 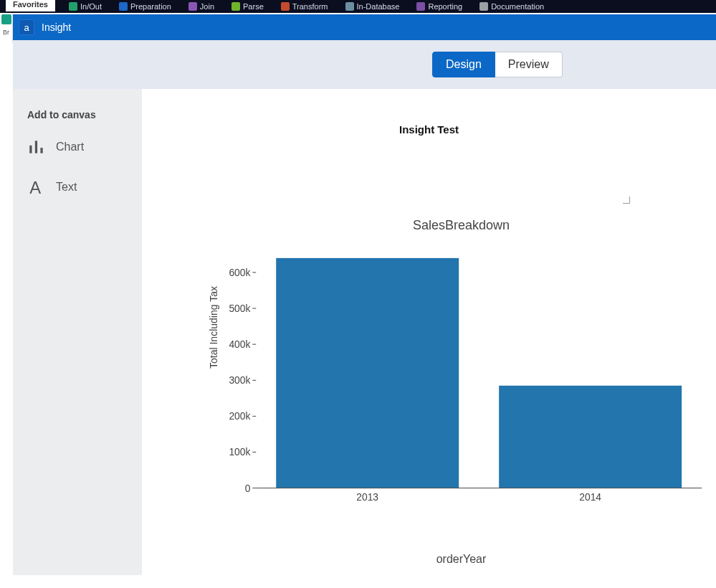 I want to click on svg-text: 300k, so click(x=239, y=380).